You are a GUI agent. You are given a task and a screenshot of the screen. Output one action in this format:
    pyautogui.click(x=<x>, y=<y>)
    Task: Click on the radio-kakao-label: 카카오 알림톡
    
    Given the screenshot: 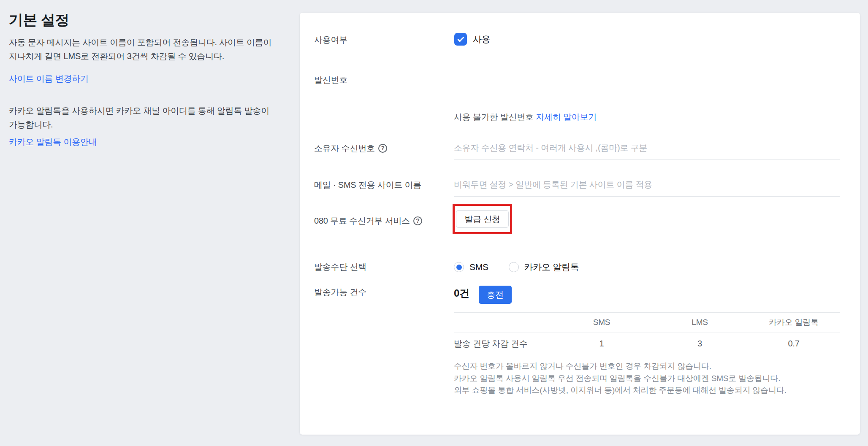 What is the action you would take?
    pyautogui.click(x=552, y=267)
    